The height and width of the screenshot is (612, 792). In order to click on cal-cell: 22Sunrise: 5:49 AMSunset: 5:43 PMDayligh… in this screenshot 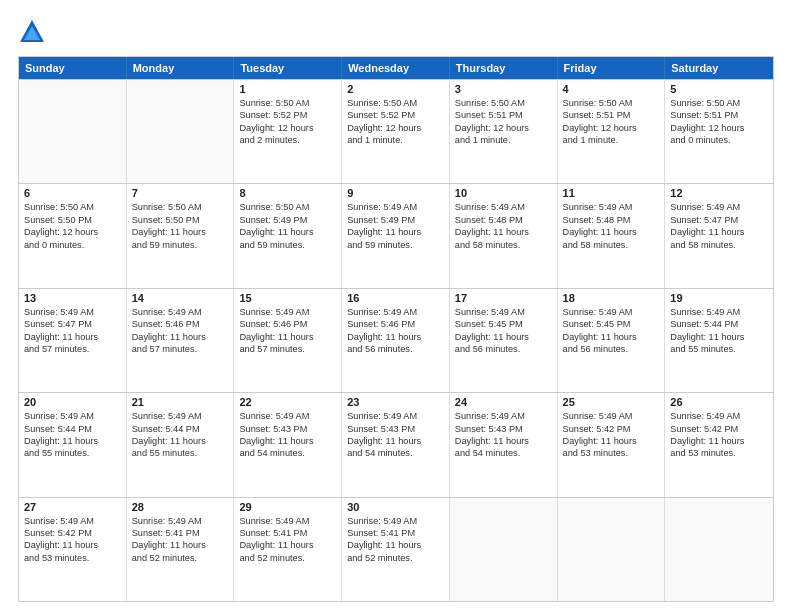, I will do `click(288, 444)`.